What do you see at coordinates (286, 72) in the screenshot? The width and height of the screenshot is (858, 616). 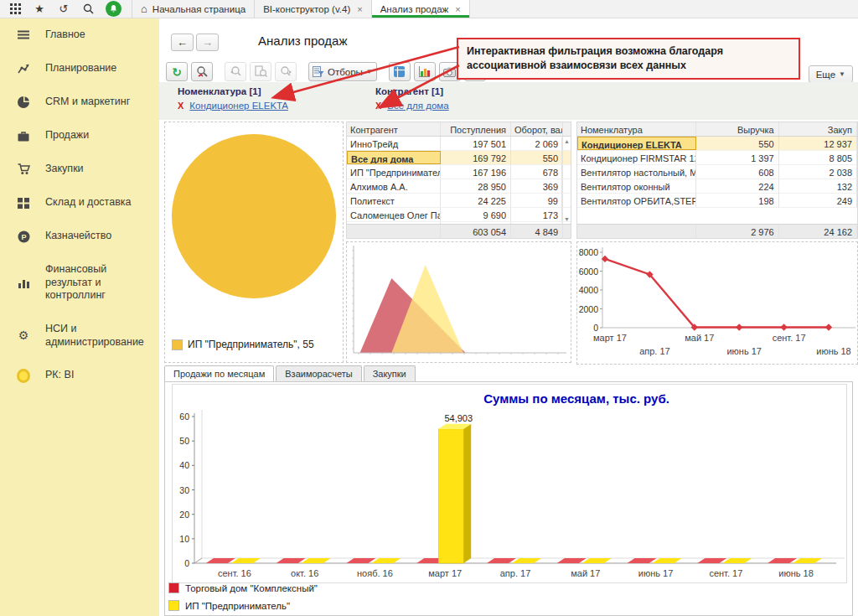 I see `find-next-button` at bounding box center [286, 72].